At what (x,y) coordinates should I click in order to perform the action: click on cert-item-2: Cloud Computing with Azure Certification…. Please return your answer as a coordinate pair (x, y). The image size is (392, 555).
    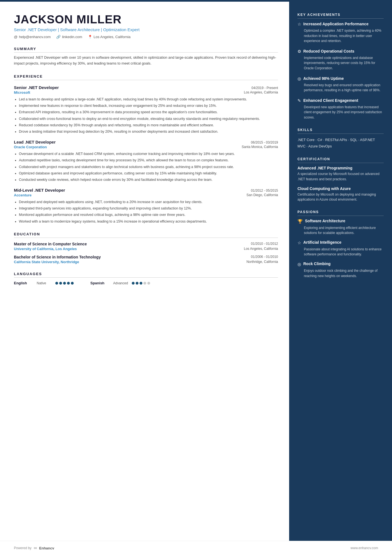
    Looking at the image, I should click on (341, 194).